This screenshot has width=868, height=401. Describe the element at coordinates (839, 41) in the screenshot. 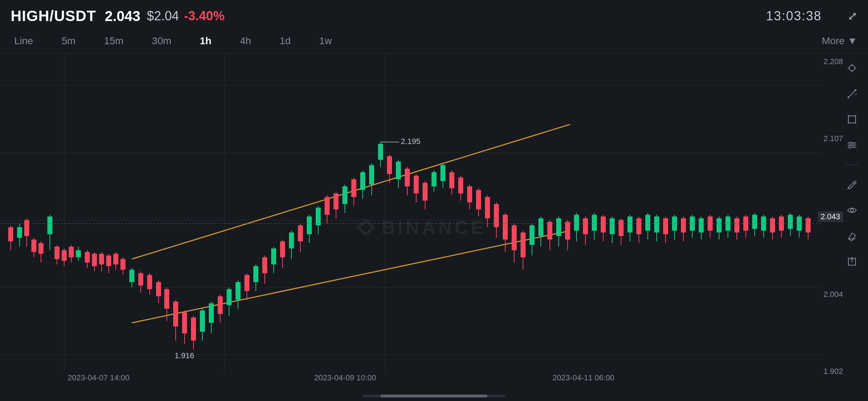

I see `tf-more: More ▼` at that location.